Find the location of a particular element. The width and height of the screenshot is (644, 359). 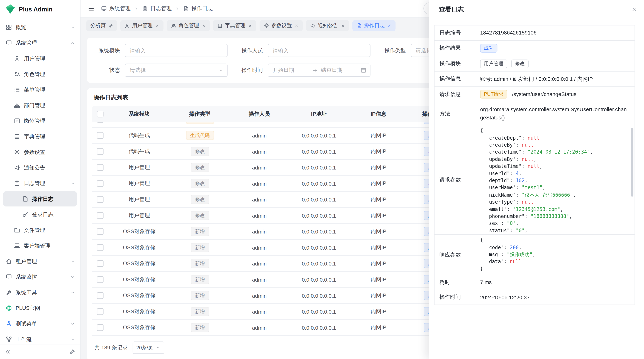

header-checkbox-cell is located at coordinates (100, 114).